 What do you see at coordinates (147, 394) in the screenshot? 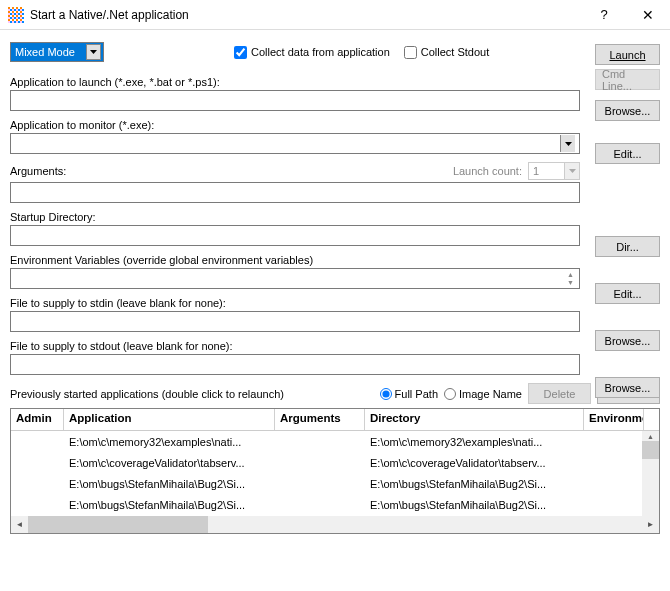
I see `prev-apps-label: Previously started applications (double …` at bounding box center [147, 394].